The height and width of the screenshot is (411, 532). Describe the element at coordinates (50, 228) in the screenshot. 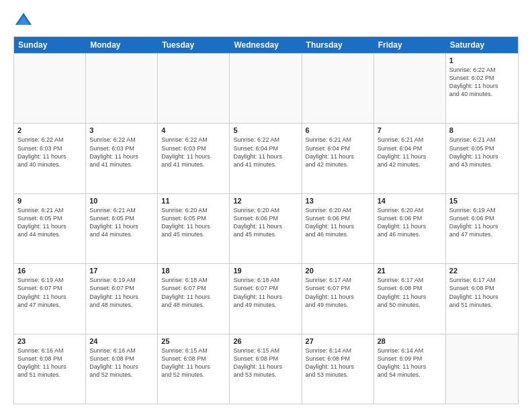

I see `day-cell-9: 9Sunrise: 6:21 AMSunset: 6:05 PMDaylight…` at that location.